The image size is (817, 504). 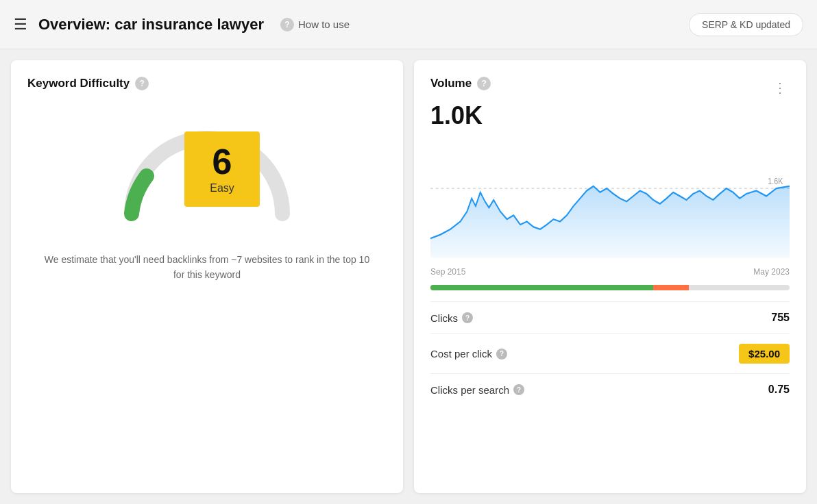 I want to click on kd-description: We estimate that you'll need backlinks f…, so click(x=207, y=267).